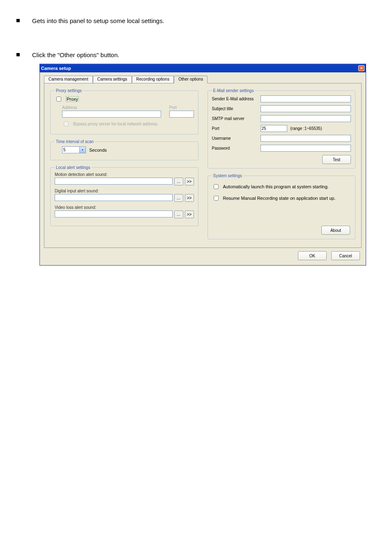 Image resolution: width=392 pixels, height=555 pixels. I want to click on smtp-server-input, so click(306, 118).